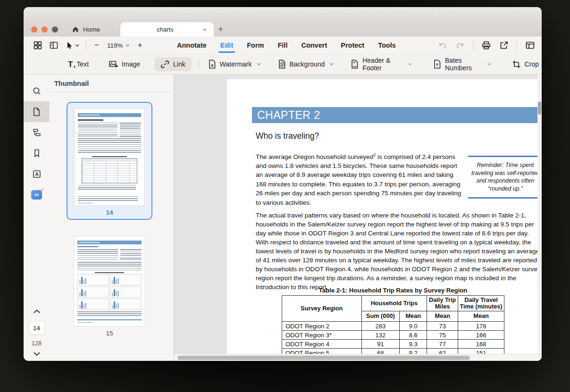  What do you see at coordinates (38, 45) in the screenshot?
I see `grid-view-icon` at bounding box center [38, 45].